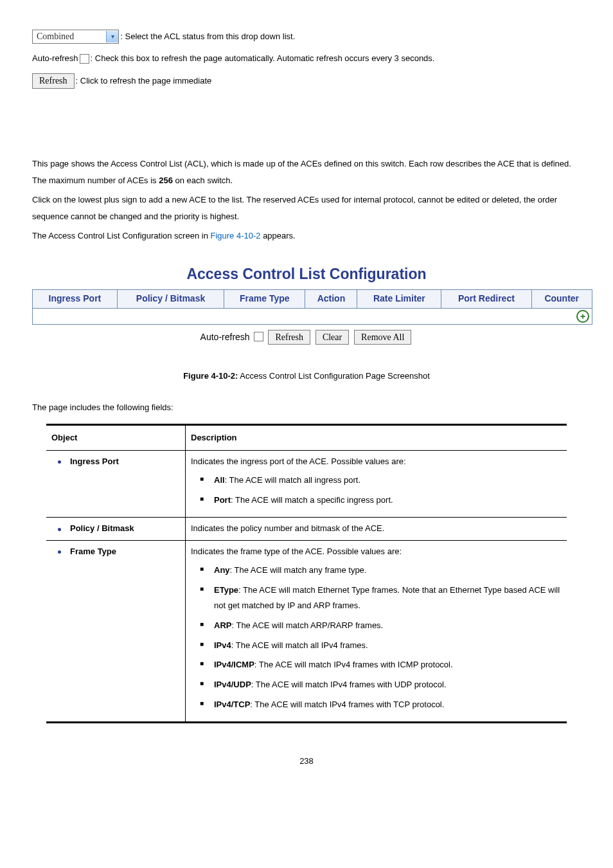  What do you see at coordinates (377, 437) in the screenshot?
I see `fields-th-desc: Description` at bounding box center [377, 437].